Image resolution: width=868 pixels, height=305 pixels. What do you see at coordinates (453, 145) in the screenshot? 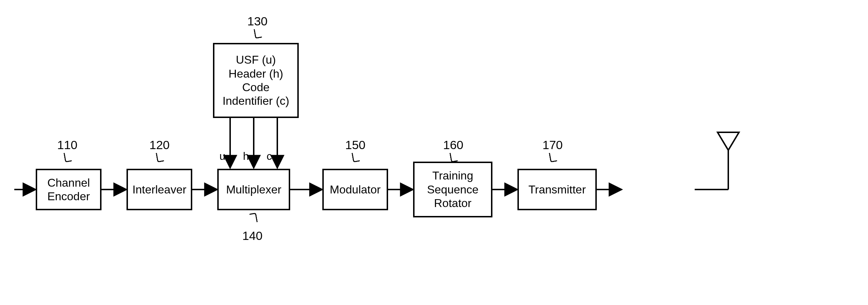
I see `label-160: 160` at bounding box center [453, 145].